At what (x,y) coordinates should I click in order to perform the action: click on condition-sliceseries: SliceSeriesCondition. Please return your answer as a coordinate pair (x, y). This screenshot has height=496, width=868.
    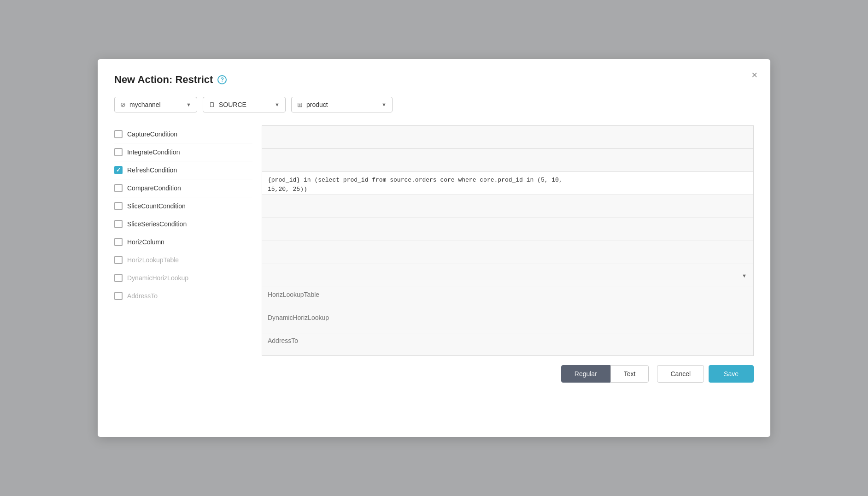
    Looking at the image, I should click on (183, 224).